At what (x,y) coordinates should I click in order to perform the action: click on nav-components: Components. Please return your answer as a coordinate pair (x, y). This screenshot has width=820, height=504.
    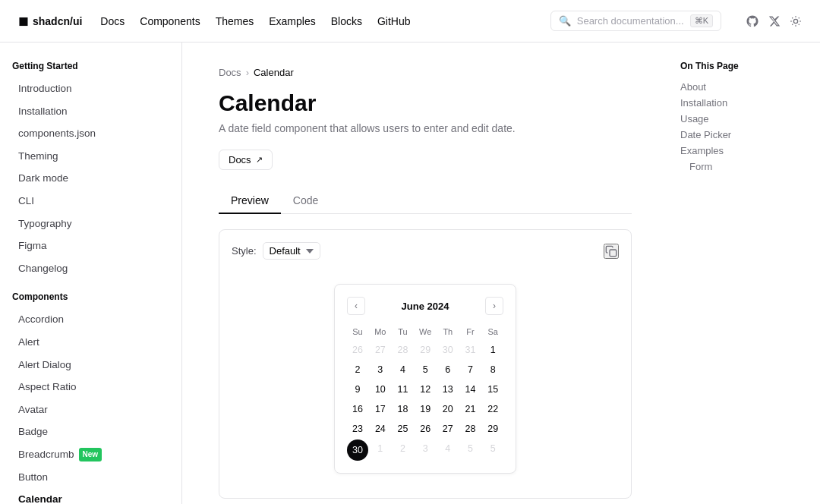
    Looking at the image, I should click on (170, 21).